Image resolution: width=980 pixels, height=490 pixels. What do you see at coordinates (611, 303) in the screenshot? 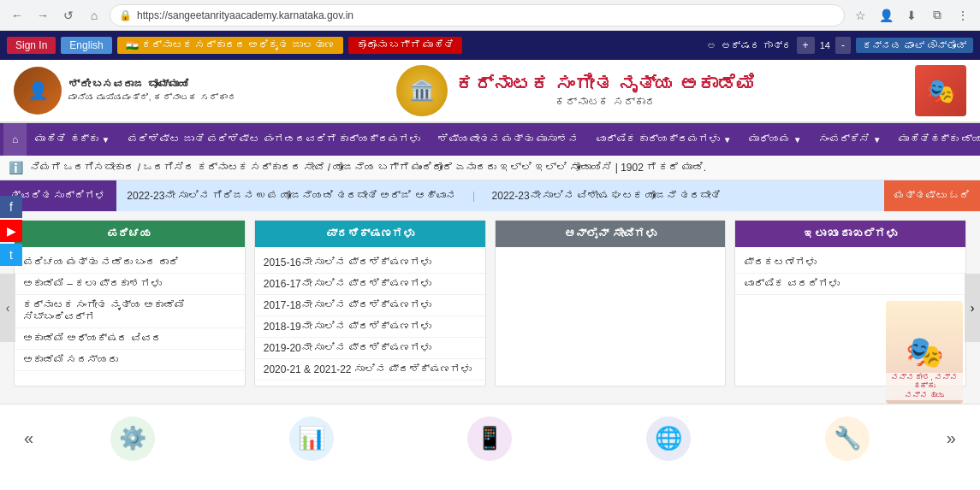
I see `card-online: ಆನ್ಲೈನ್ ಸೇವೆಗಳು` at bounding box center [611, 303].